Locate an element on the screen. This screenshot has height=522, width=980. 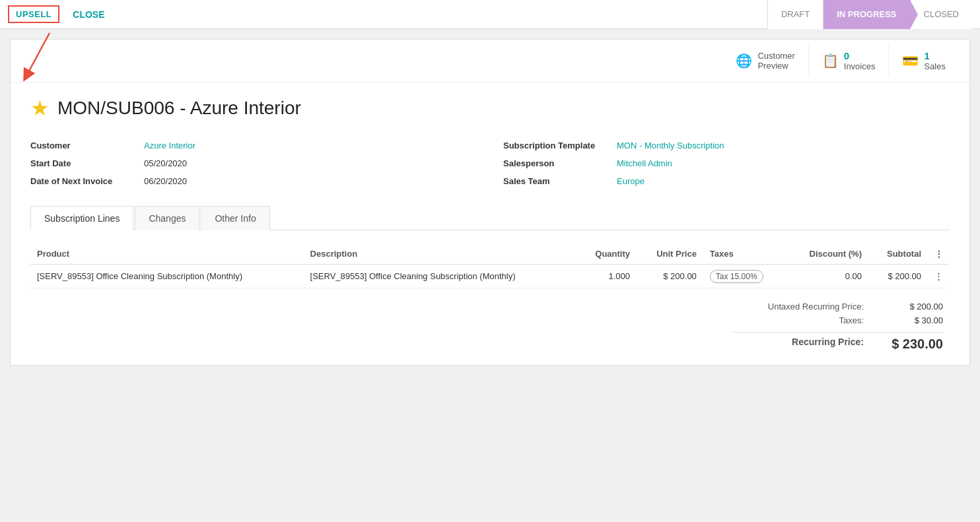
sales-team-label: Sales Team is located at coordinates (556, 181).